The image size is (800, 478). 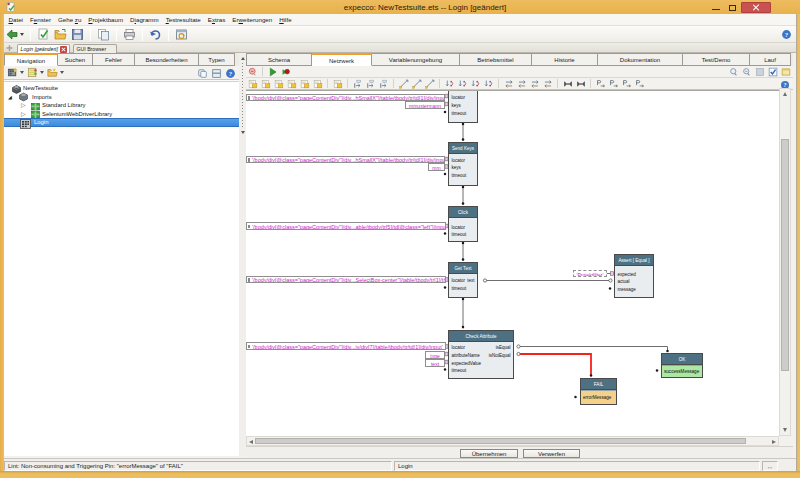 What do you see at coordinates (15, 34) in the screenshot?
I see `back-arrow-button` at bounding box center [15, 34].